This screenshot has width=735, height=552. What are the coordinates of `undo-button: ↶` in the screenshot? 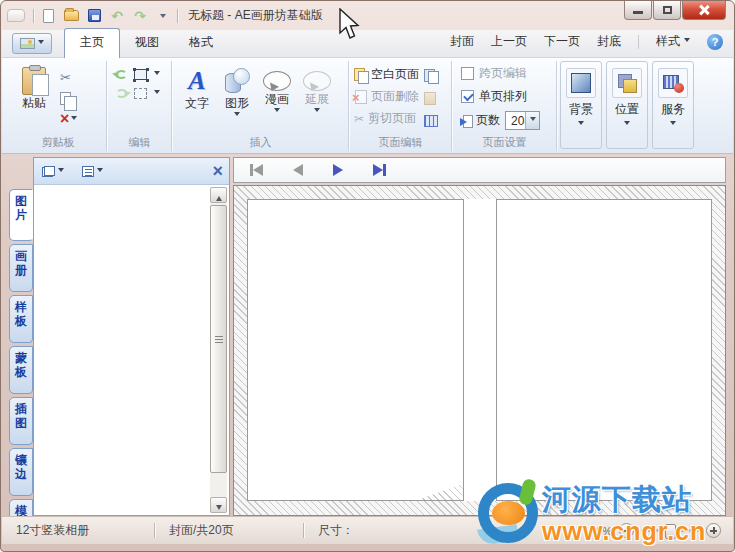 It's located at (117, 16).